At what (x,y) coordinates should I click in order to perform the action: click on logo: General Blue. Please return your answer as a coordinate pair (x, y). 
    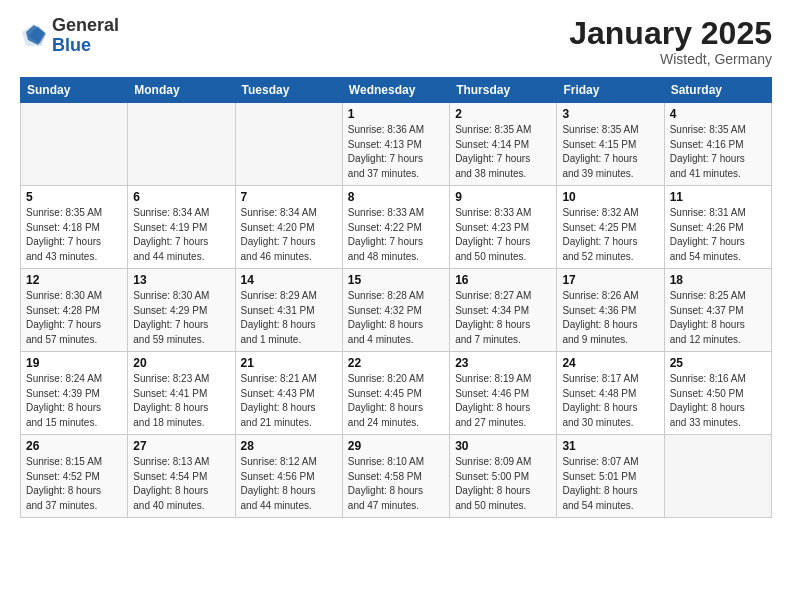
    Looking at the image, I should click on (70, 36).